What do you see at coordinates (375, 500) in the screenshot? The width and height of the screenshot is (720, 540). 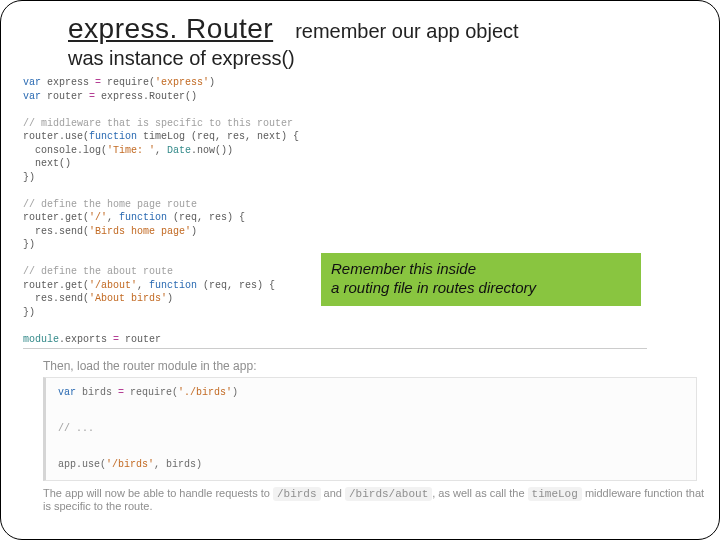 I see `footnote: The app will now be able to handle reque…` at bounding box center [375, 500].